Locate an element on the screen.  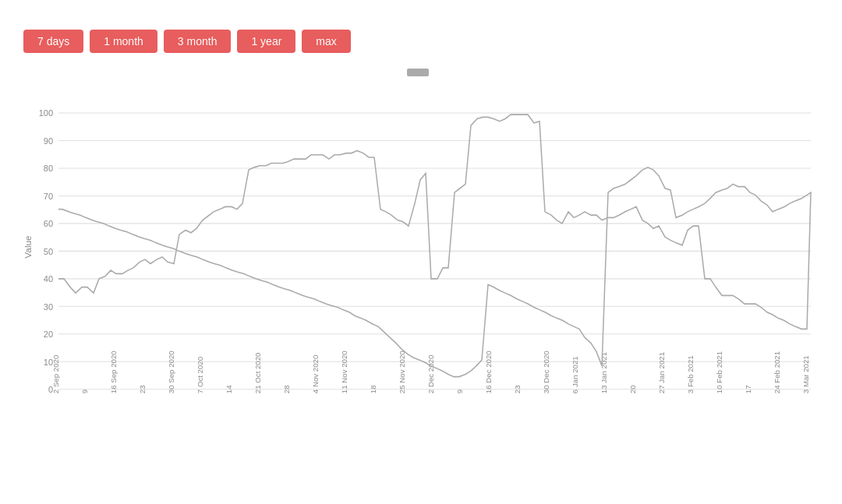
svg-text: 100 is located at coordinates (46, 113).